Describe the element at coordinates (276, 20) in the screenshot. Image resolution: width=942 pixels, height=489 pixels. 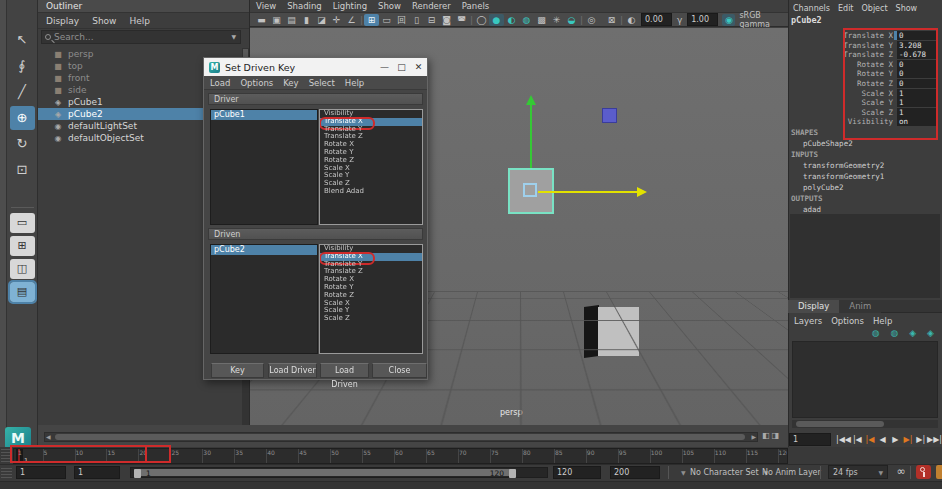
I see `toolbar-icon: ▣` at that location.